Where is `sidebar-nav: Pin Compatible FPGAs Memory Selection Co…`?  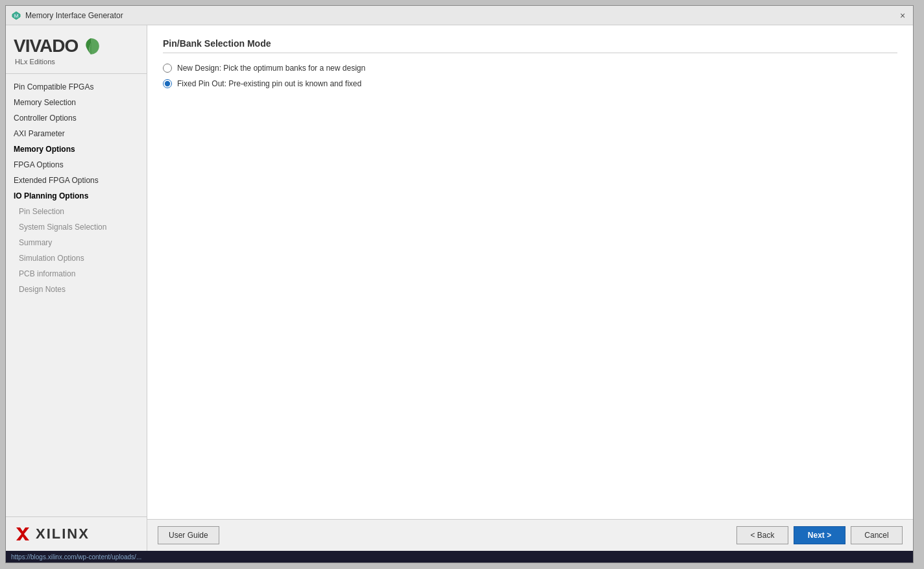 sidebar-nav: Pin Compatible FPGAs Memory Selection Co… is located at coordinates (77, 295).